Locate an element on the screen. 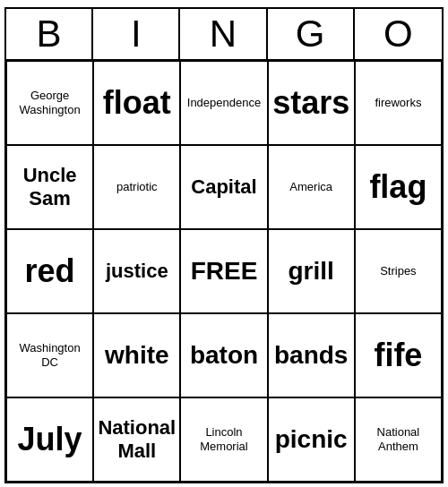 The width and height of the screenshot is (448, 487). grid-cell: Lincoln Memorial is located at coordinates (224, 440).